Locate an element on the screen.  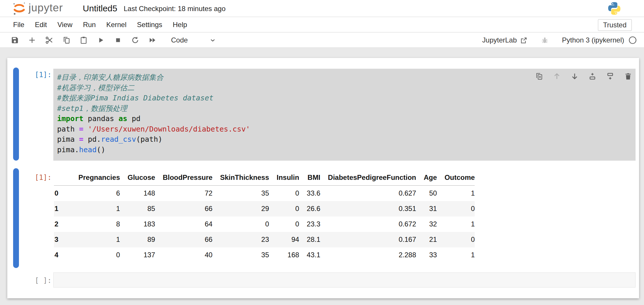
table-header-row: PregnanciesGlucoseBloodPressureSkinThick… is located at coordinates (264, 178).